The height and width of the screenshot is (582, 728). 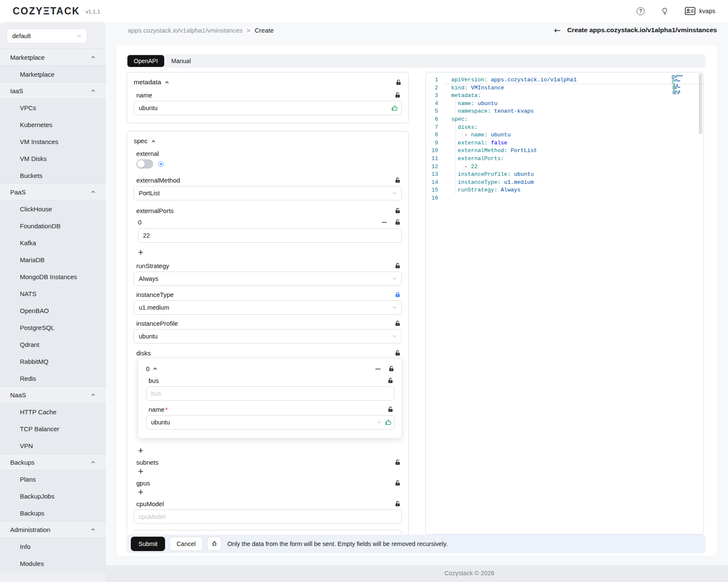 I want to click on sidebar-item-openbao: OpenBAO, so click(x=53, y=310).